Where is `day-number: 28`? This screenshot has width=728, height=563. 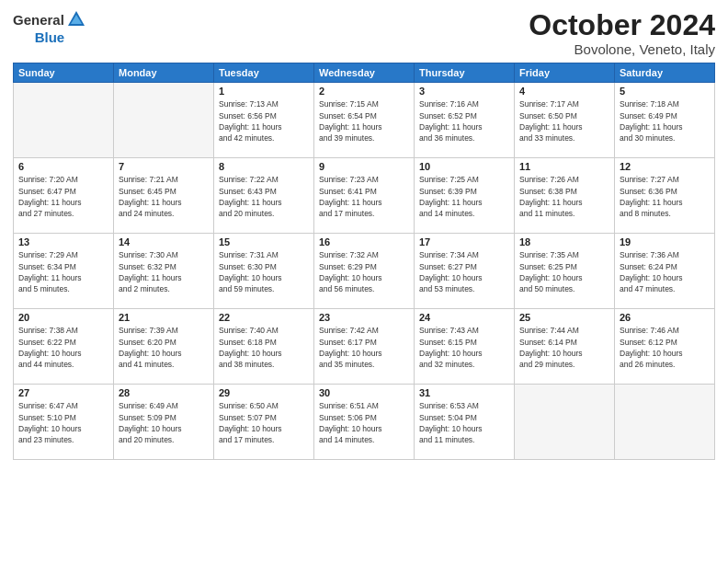 day-number: 28 is located at coordinates (164, 393).